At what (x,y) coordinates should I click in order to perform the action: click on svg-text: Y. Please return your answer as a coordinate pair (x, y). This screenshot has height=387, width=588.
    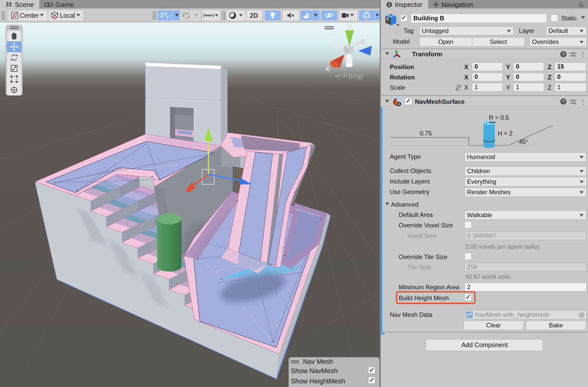
    Looking at the image, I should click on (167, 17).